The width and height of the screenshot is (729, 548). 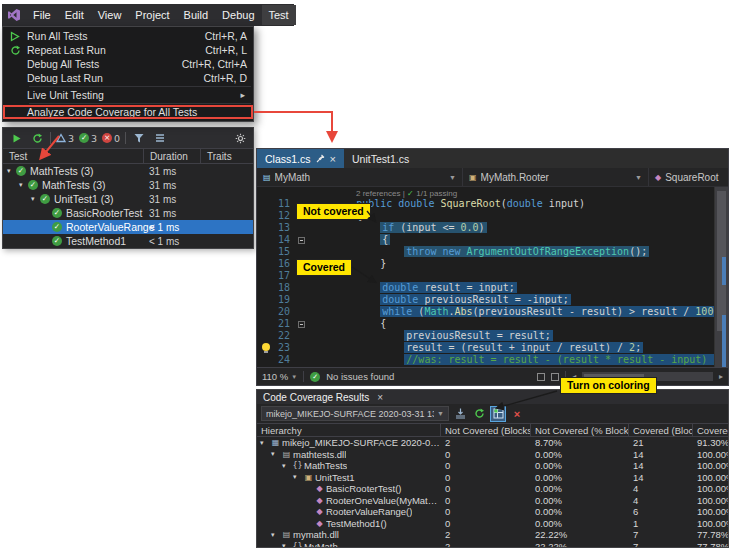 I want to click on value-cell: 1, so click(x=661, y=524).